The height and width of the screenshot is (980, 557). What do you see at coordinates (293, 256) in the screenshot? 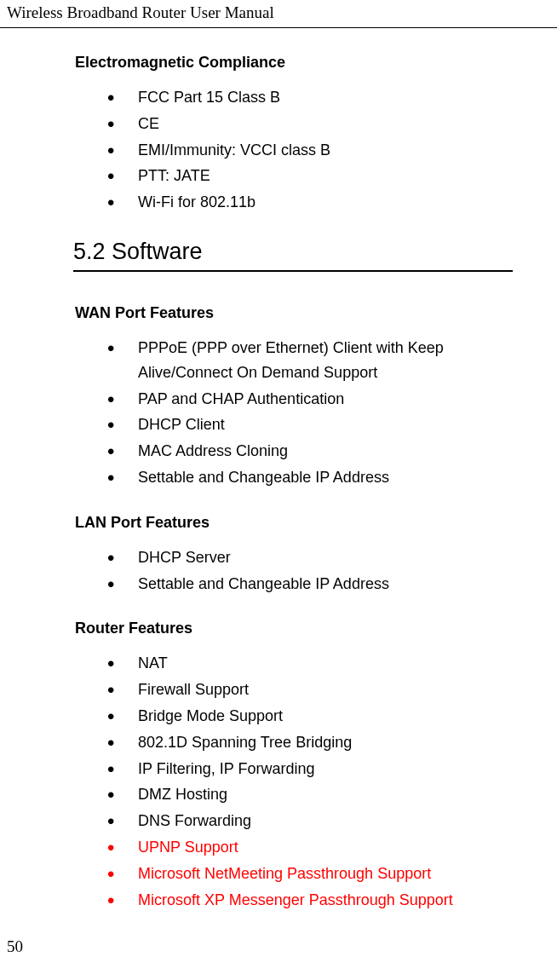
I see `software-heading: 5.2 Software` at bounding box center [293, 256].